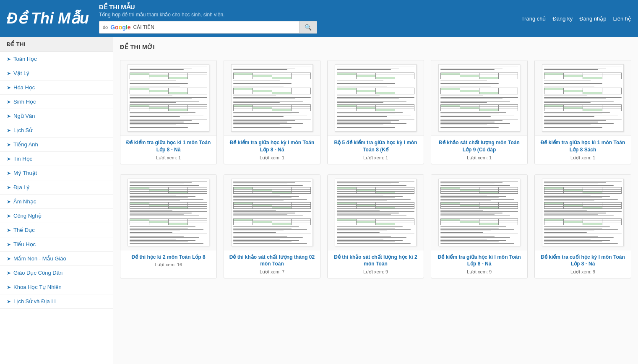 This screenshot has height=364, width=638. What do you see at coordinates (169, 226) in the screenshot?
I see `exam-card: Đề thi học kì 2 môn Toán Lớp 8 Lượt xem:…` at bounding box center [169, 226].